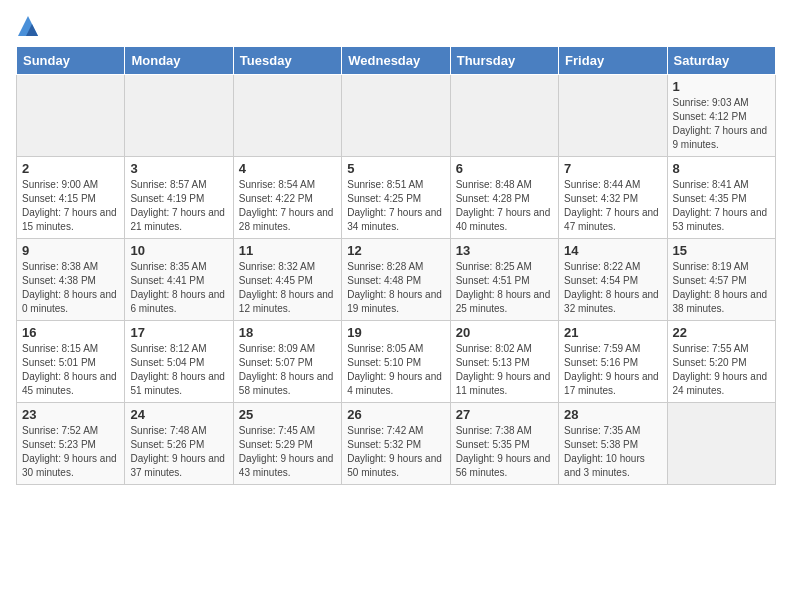  I want to click on calendar-cell: 8Sunrise: 8:41 AM Sunset: 4:35 PM Daylig…, so click(721, 198).